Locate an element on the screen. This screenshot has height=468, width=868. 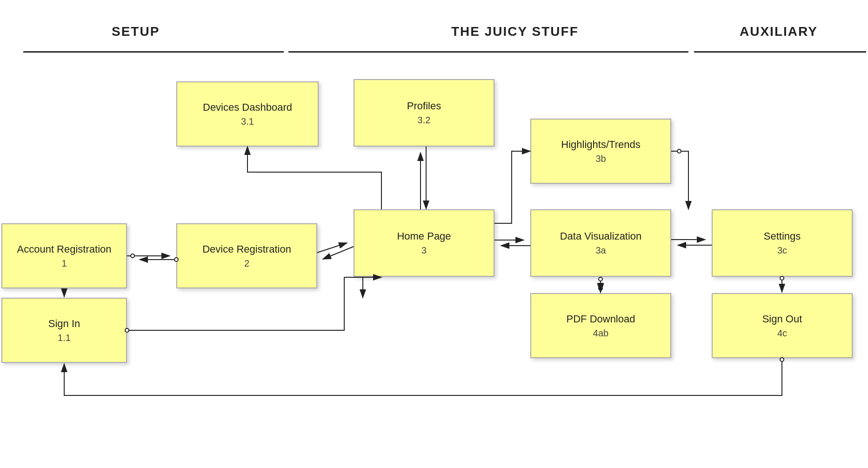
highlights-trends-box: Highlights/Trends 3b is located at coordinates (601, 151).